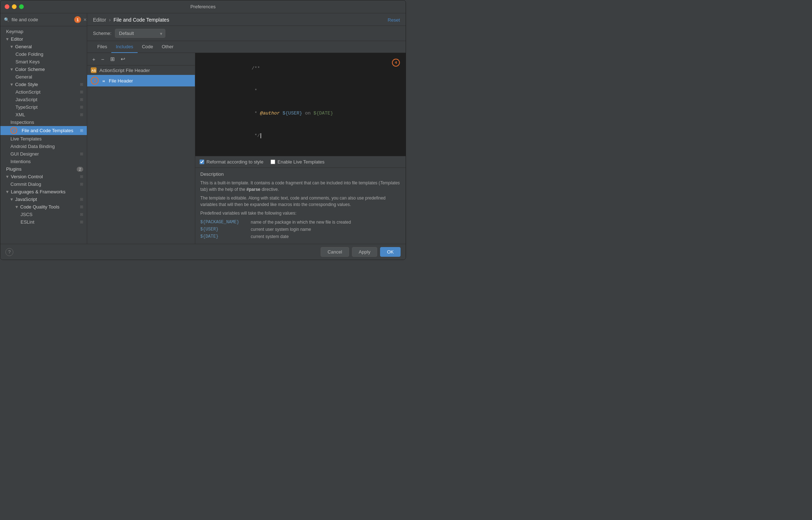  Describe the element at coordinates (27, 176) in the screenshot. I see `sidebar-label: Version Control` at that location.